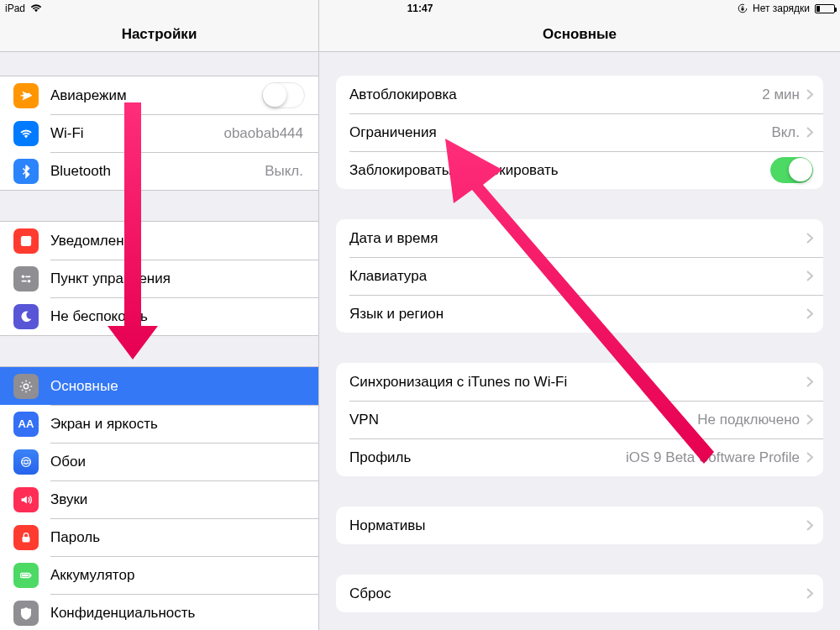  I want to click on airplane-icon, so click(26, 96).